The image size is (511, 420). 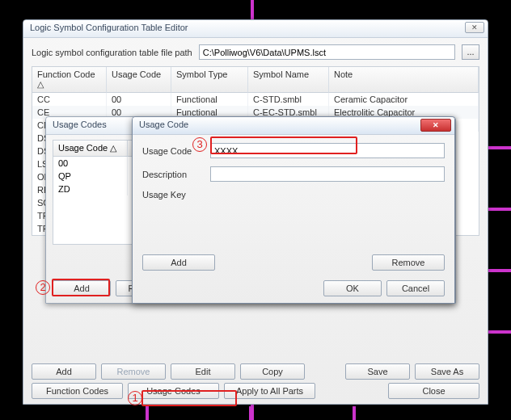 What do you see at coordinates (112, 52) in the screenshot?
I see `path-label: Logic symbol configuration table file pa…` at bounding box center [112, 52].